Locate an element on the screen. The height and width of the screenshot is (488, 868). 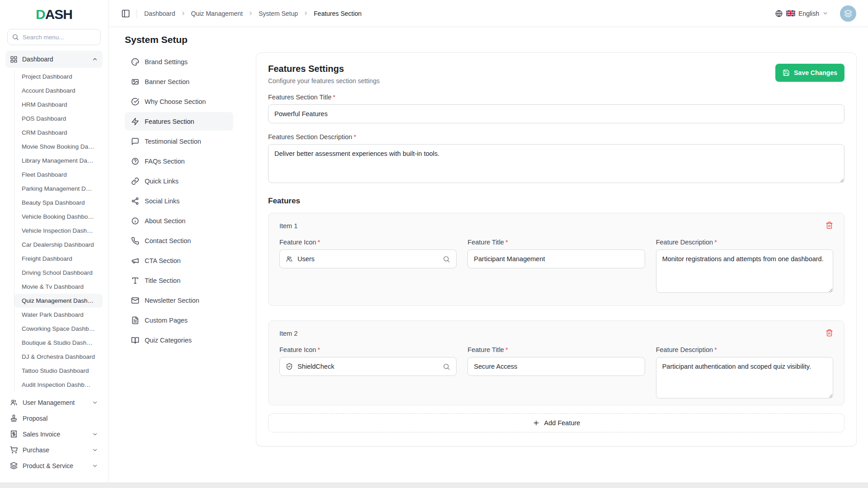
delete-item-2-button is located at coordinates (829, 333).